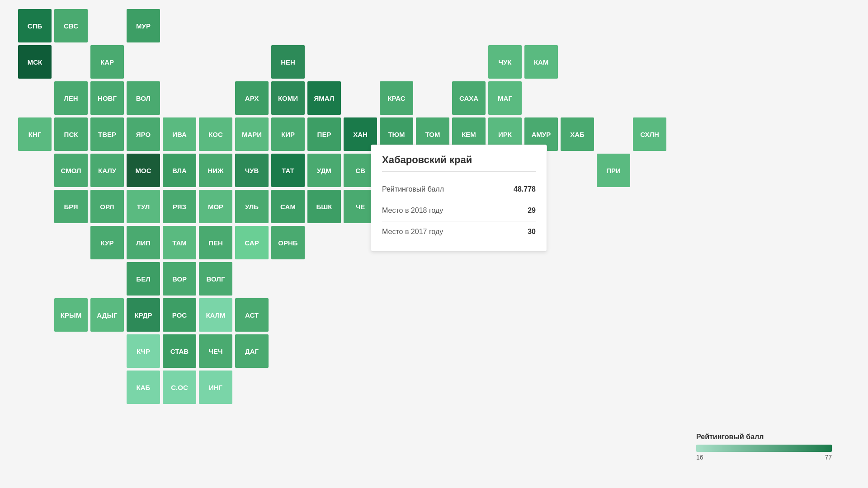 This screenshot has width=868, height=488. What do you see at coordinates (577, 134) in the screenshot?
I see `cell-хаб: ХАБ` at bounding box center [577, 134].